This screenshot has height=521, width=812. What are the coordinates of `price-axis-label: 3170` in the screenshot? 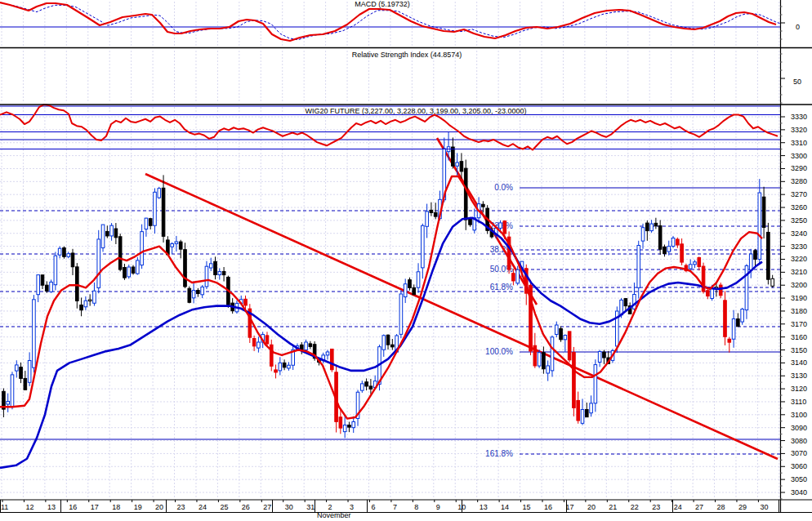 It's located at (799, 324).